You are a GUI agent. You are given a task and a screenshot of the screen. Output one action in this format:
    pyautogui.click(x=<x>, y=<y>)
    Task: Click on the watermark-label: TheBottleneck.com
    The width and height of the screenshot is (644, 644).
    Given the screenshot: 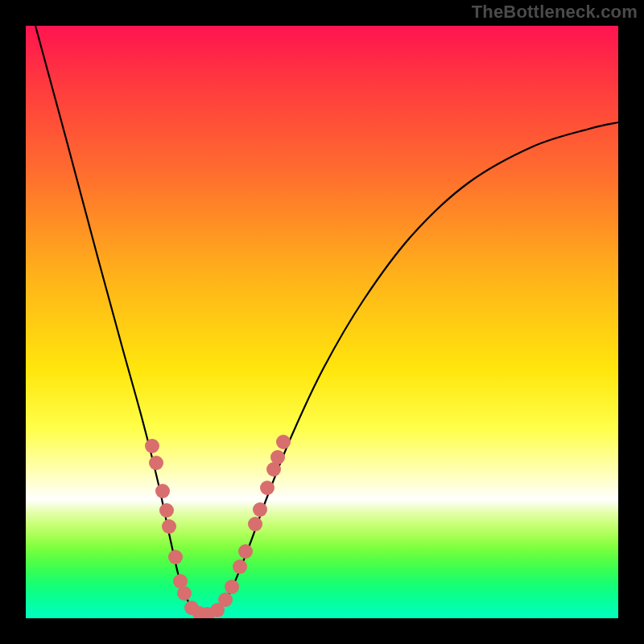 What is the action you would take?
    pyautogui.click(x=555, y=12)
    